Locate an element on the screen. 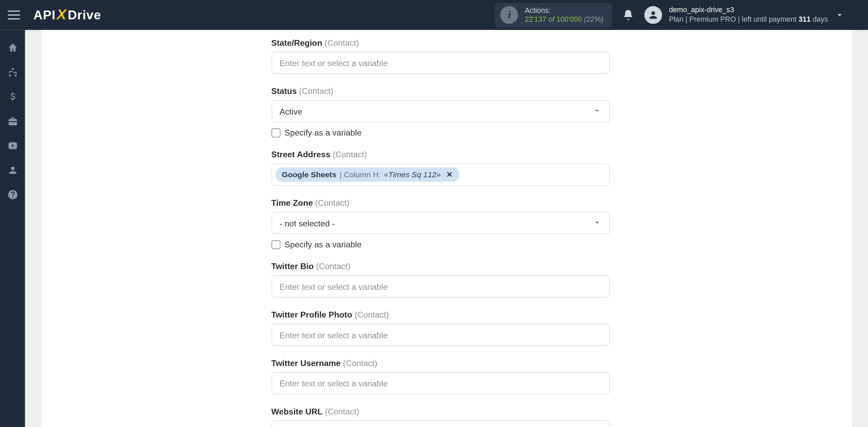 The height and width of the screenshot is (427, 868). field-twitter-bio: Twitter Bio (Contact) is located at coordinates (440, 279).